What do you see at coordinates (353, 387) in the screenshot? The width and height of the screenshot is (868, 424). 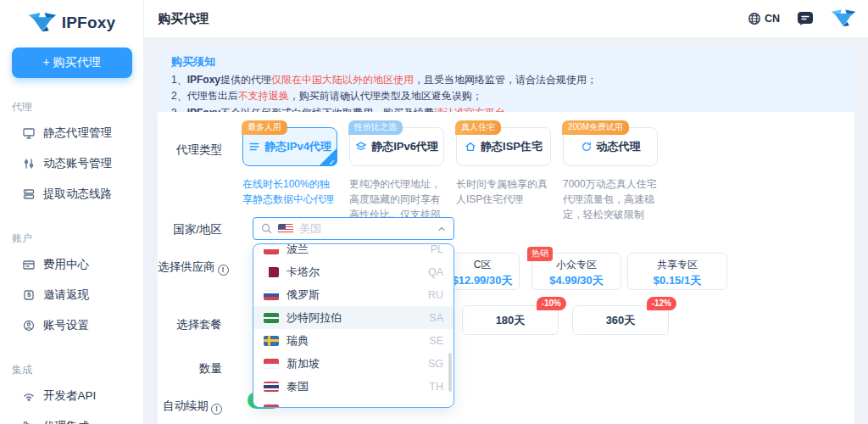 I see `country-option-thailand: 泰国TH` at bounding box center [353, 387].